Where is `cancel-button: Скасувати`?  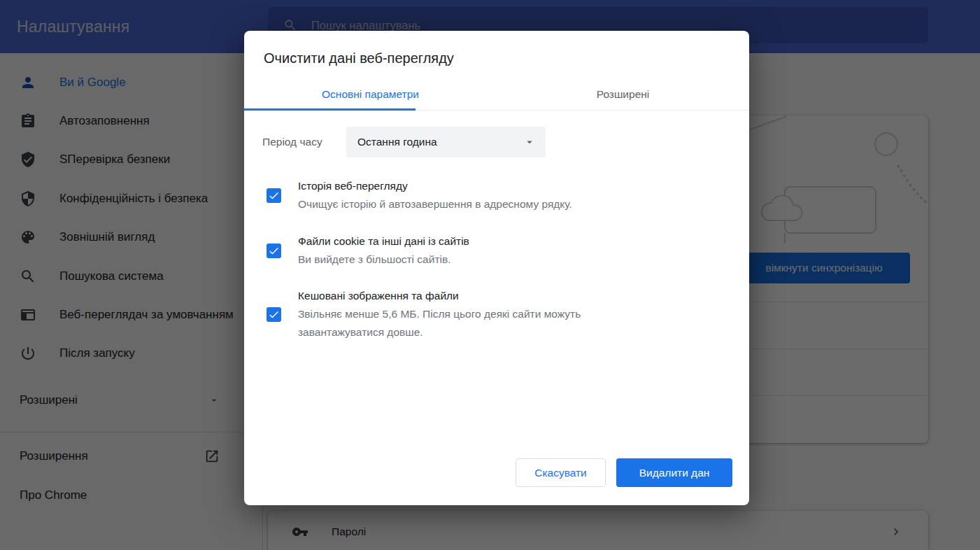 cancel-button: Скасувати is located at coordinates (561, 473).